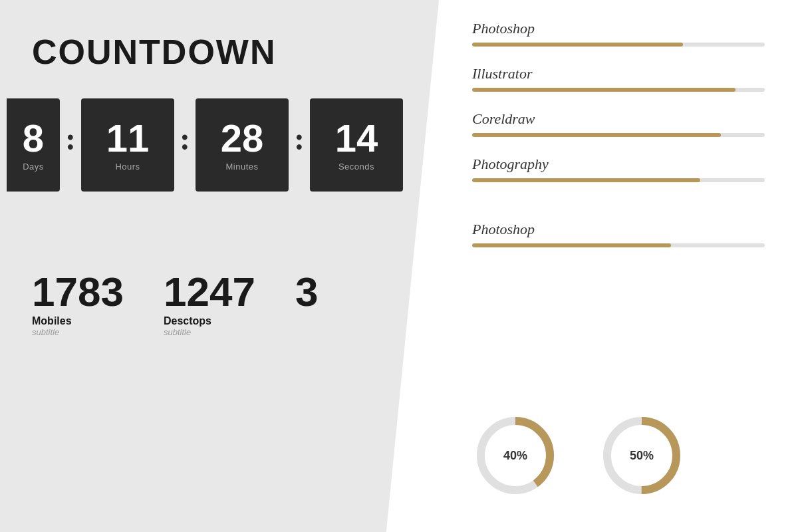 This screenshot has height=532, width=798. Describe the element at coordinates (618, 234) in the screenshot. I see `skill-photoshop2: Photoshop` at that location.